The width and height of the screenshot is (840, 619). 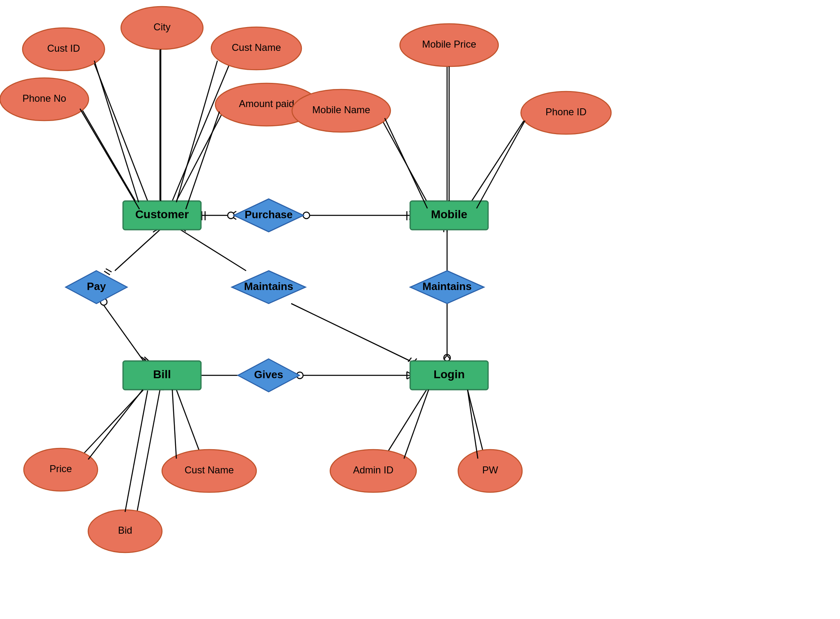 I want to click on maintains-right-label: Maintains, so click(x=447, y=286).